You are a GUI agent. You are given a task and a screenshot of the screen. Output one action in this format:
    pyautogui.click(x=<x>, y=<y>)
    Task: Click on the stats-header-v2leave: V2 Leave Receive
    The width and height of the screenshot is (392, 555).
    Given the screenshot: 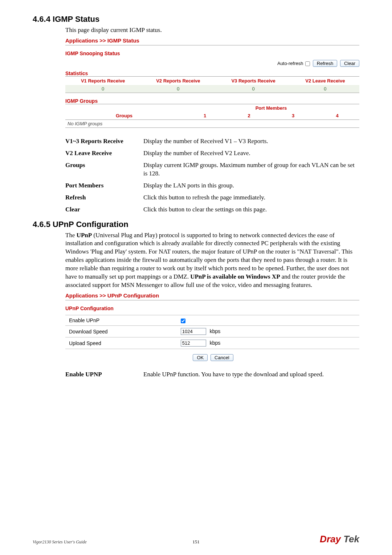 What is the action you would take?
    pyautogui.click(x=325, y=81)
    